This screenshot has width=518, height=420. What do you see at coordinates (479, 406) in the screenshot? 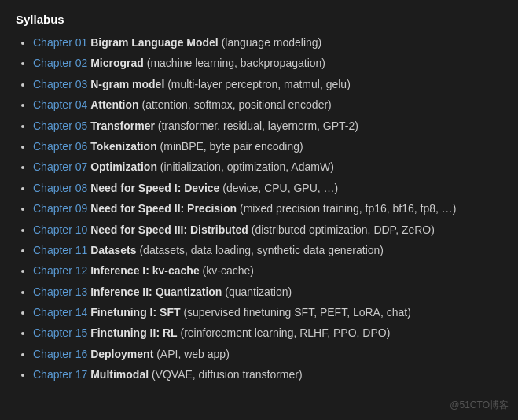
I see `watermark: @51CTO博客` at bounding box center [479, 406].